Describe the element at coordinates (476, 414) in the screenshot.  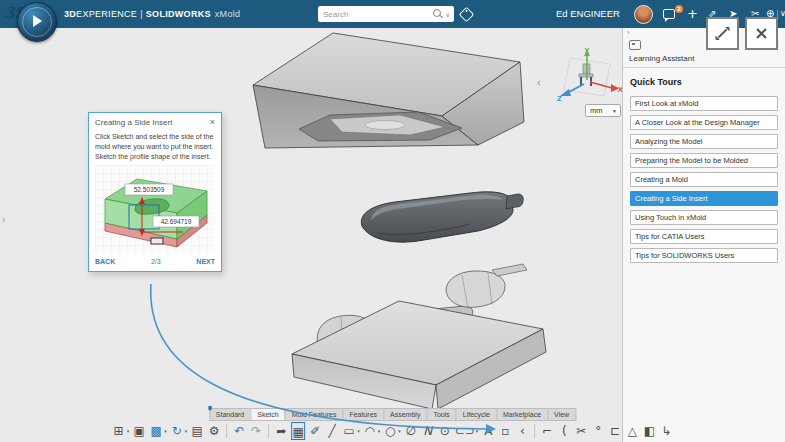
I see `tab-lifecycle: Lifecycle` at that location.